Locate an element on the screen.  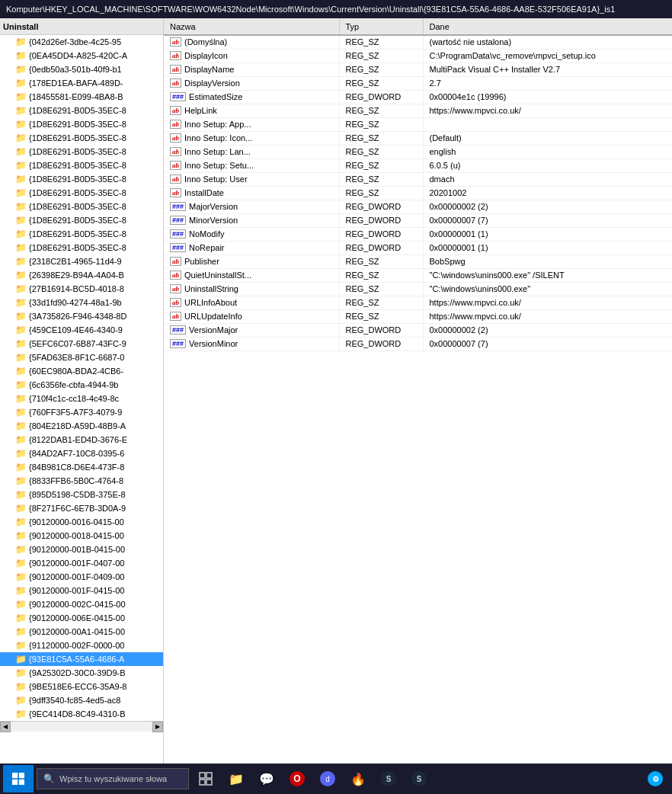
tree-item: 📁{90120000-001F-0409-00 is located at coordinates (82, 577).